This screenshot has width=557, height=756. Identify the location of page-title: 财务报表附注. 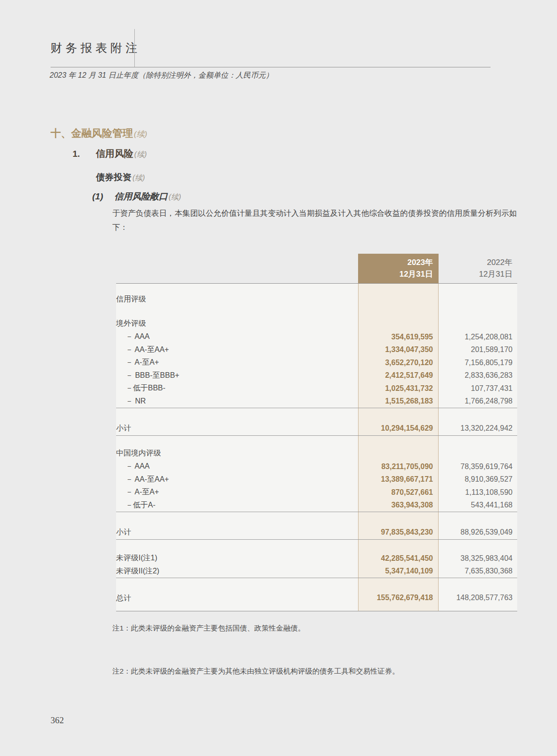
(95, 48).